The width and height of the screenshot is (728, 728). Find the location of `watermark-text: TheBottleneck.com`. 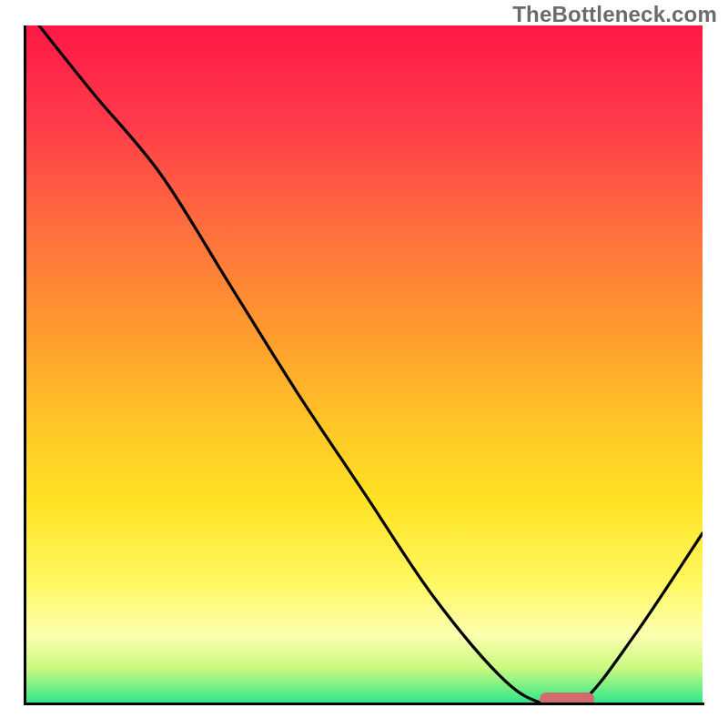

watermark-text: TheBottleneck.com is located at coordinates (615, 15).